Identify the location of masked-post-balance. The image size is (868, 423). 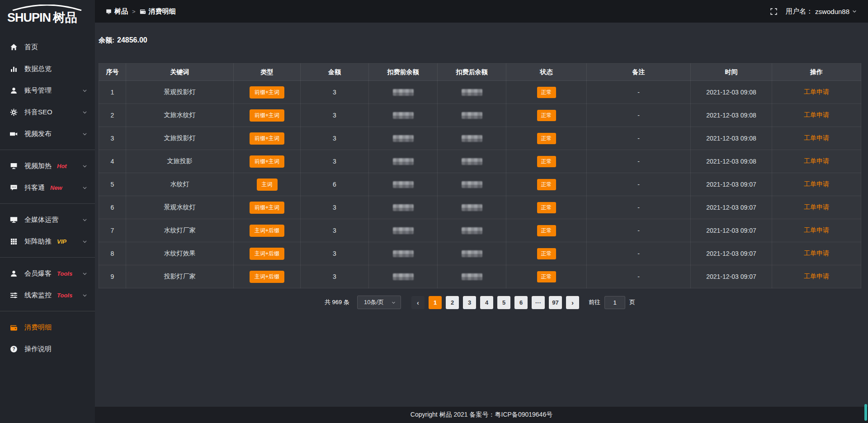
(472, 116).